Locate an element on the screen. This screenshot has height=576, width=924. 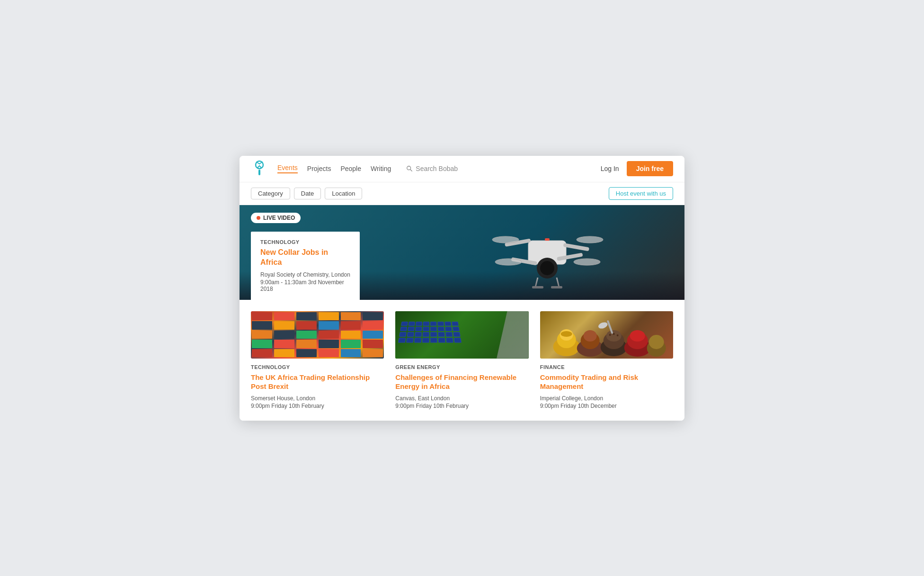
event-time-1: 9:00pm Friday 10th February is located at coordinates (317, 406).